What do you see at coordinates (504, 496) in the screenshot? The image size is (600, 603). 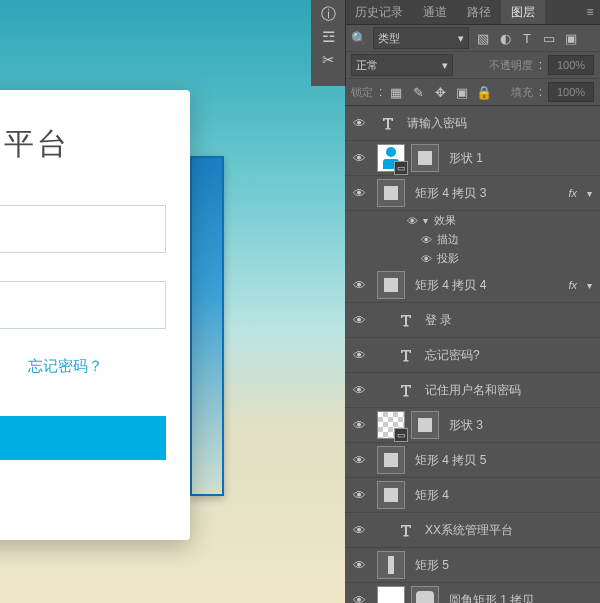 I see `layer-name: 矩形 4` at bounding box center [504, 496].